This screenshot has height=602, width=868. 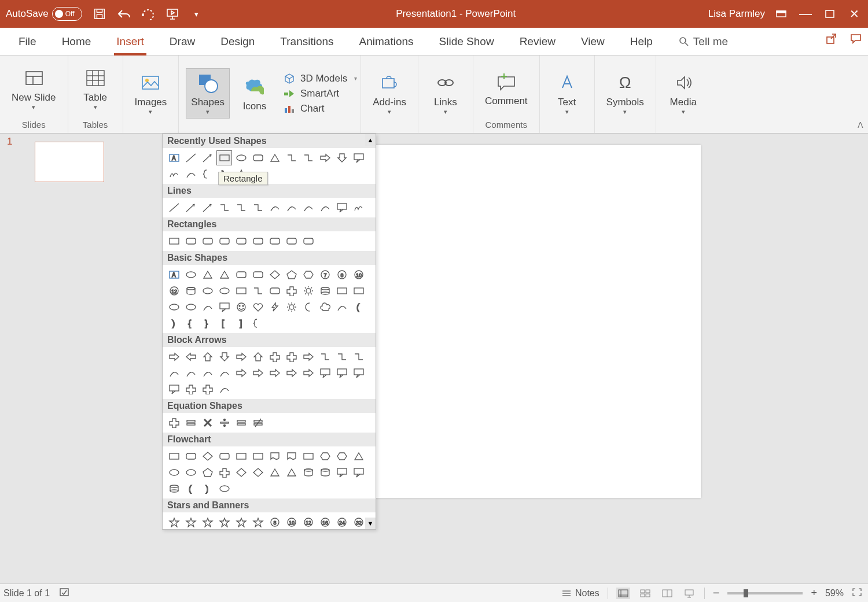 I want to click on new-slide-button: New Slide ▾, so click(x=34, y=89).